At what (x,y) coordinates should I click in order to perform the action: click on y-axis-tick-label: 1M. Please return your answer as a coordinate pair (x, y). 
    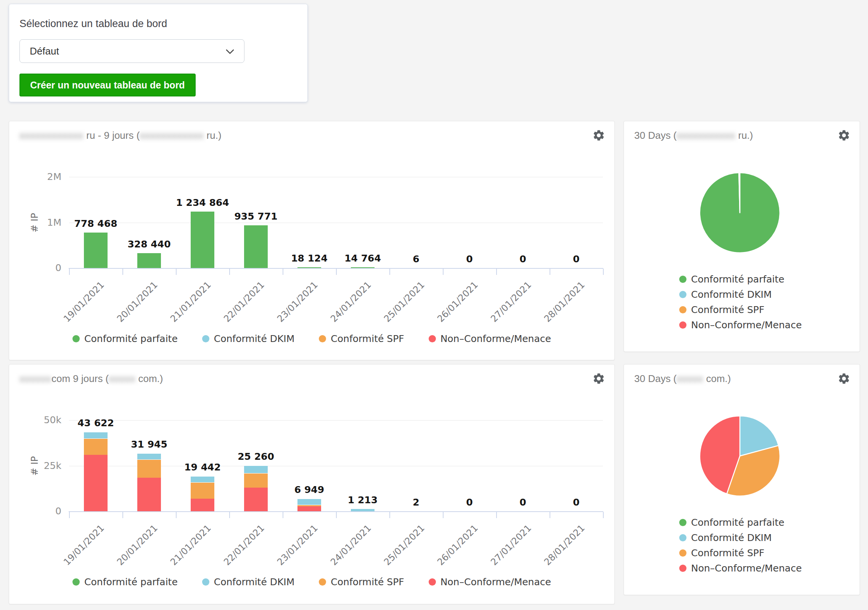
    Looking at the image, I should click on (35, 223).